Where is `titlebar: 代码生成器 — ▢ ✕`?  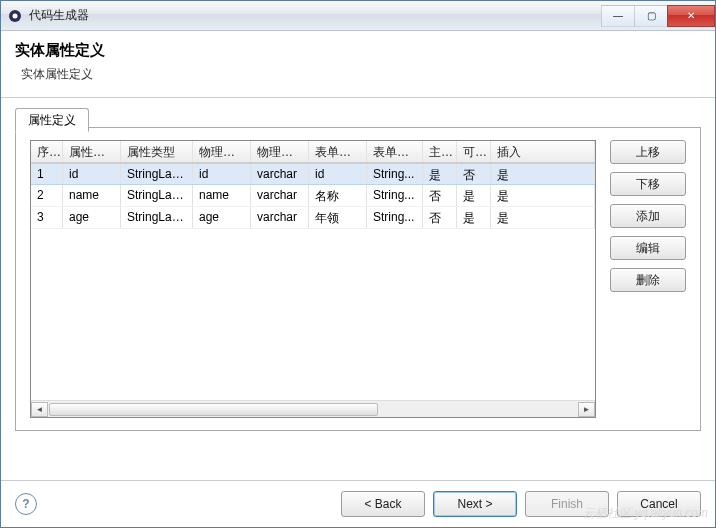
titlebar: 代码生成器 — ▢ ✕ is located at coordinates (358, 16).